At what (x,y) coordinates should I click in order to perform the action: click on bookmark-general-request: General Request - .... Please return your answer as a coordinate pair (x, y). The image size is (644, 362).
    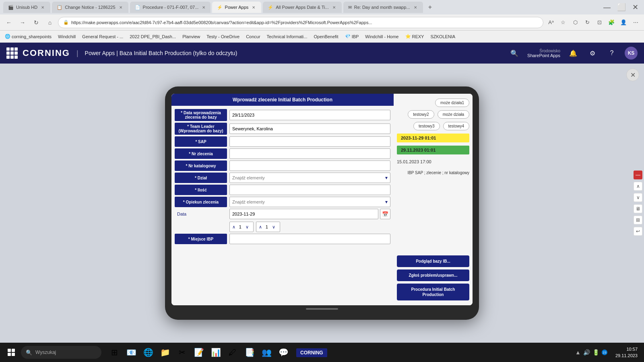
    Looking at the image, I should click on (103, 37).